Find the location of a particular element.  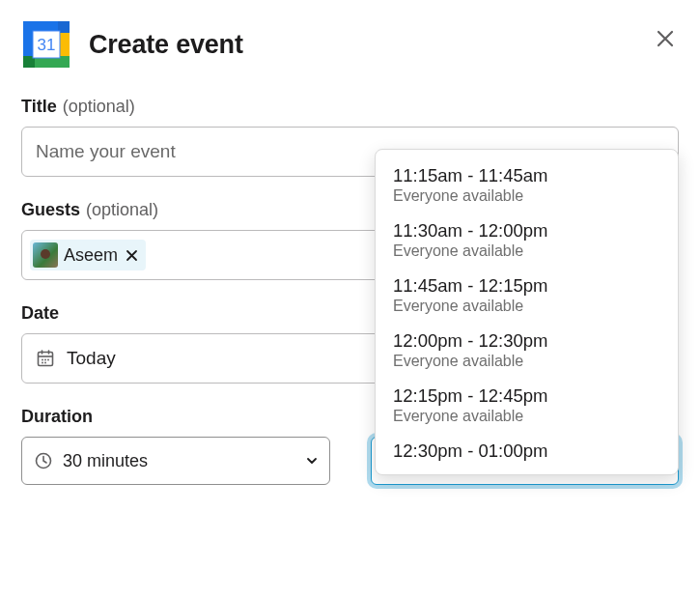

chevron-down-icon is located at coordinates (312, 461).